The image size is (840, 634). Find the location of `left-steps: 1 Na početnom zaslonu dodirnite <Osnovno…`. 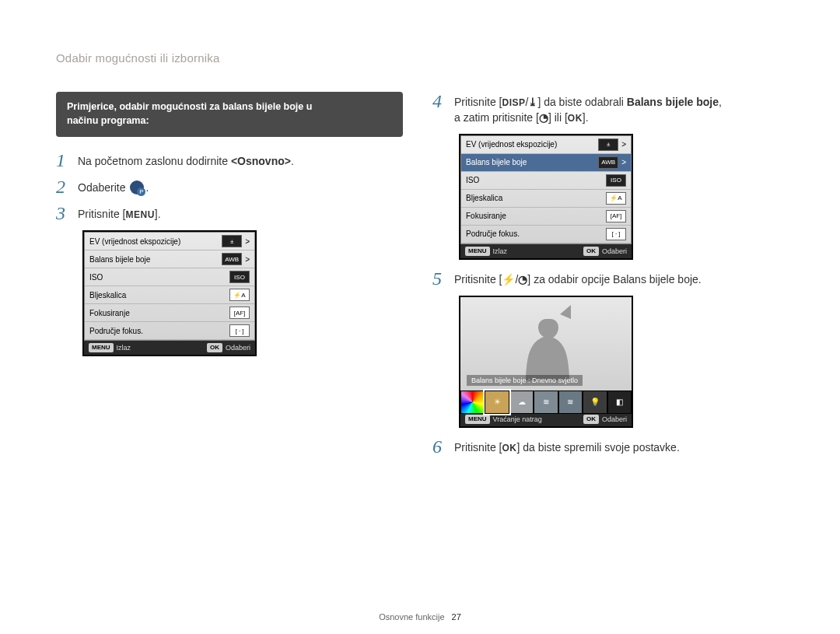

left-steps: 1 Na početnom zaslonu dodirnite <Osnovno… is located at coordinates (232, 187).